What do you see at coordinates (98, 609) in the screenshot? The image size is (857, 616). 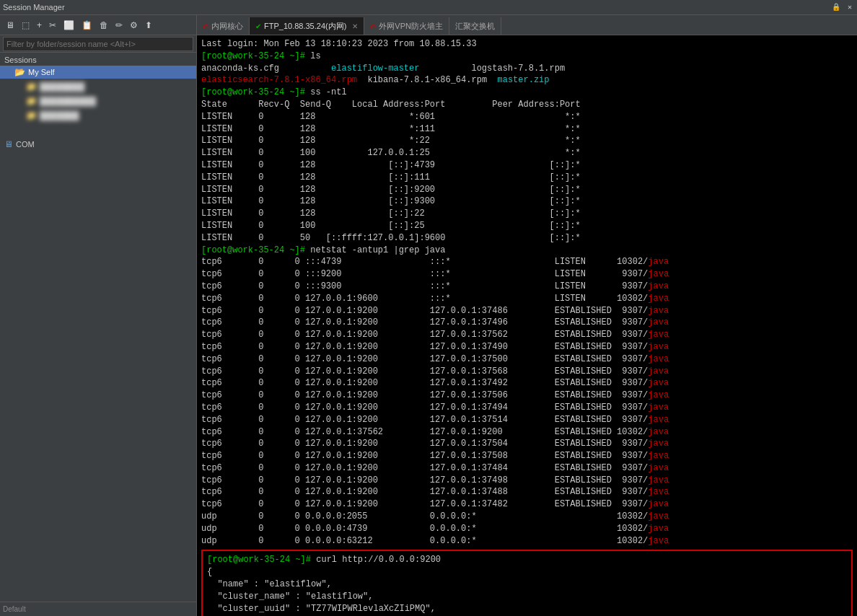 I see `sidebar-footer: Default` at bounding box center [98, 609].